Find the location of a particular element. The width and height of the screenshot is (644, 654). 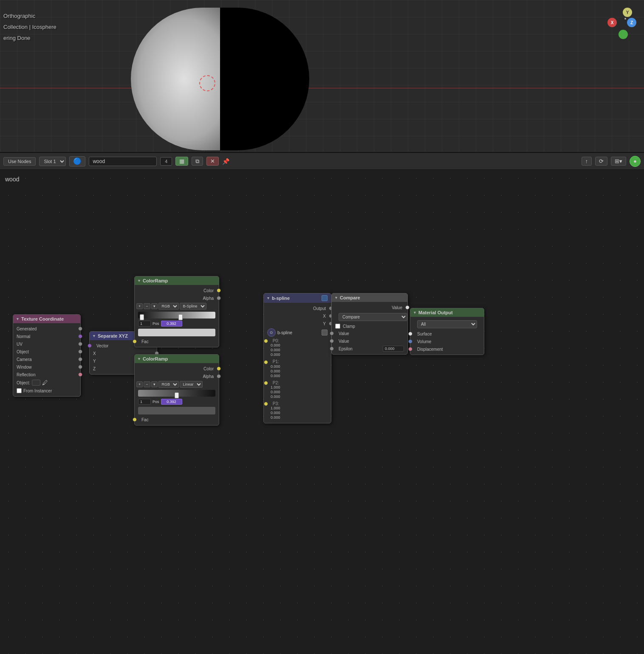

unlink-material-button: ✕ is located at coordinates (212, 161).